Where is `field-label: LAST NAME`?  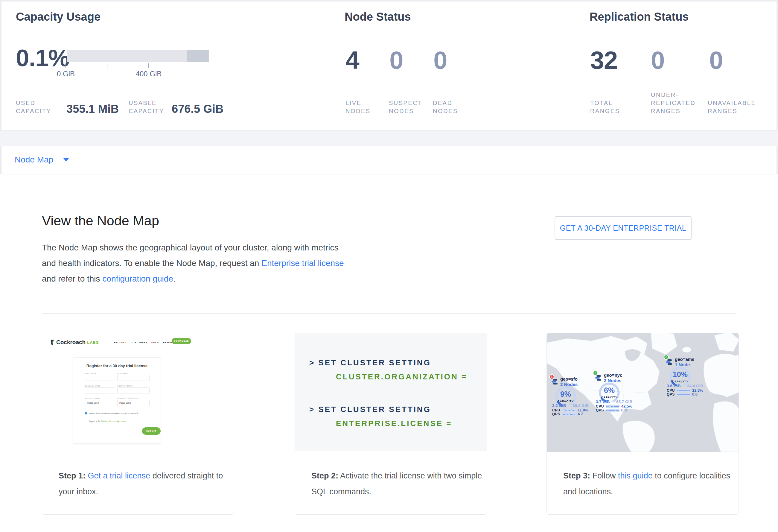
field-label: LAST NAME is located at coordinates (123, 374).